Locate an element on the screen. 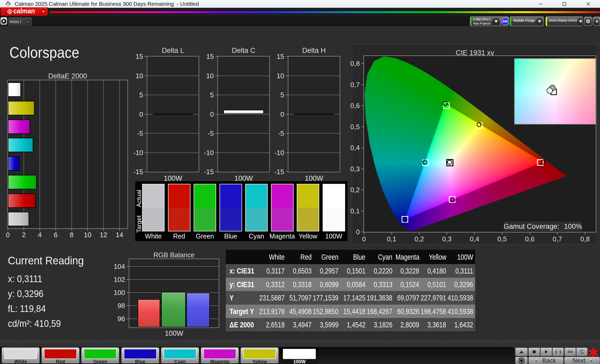 Image resolution: width=600 pixels, height=364 pixels. patch-button-cyan: Cyan is located at coordinates (180, 355).